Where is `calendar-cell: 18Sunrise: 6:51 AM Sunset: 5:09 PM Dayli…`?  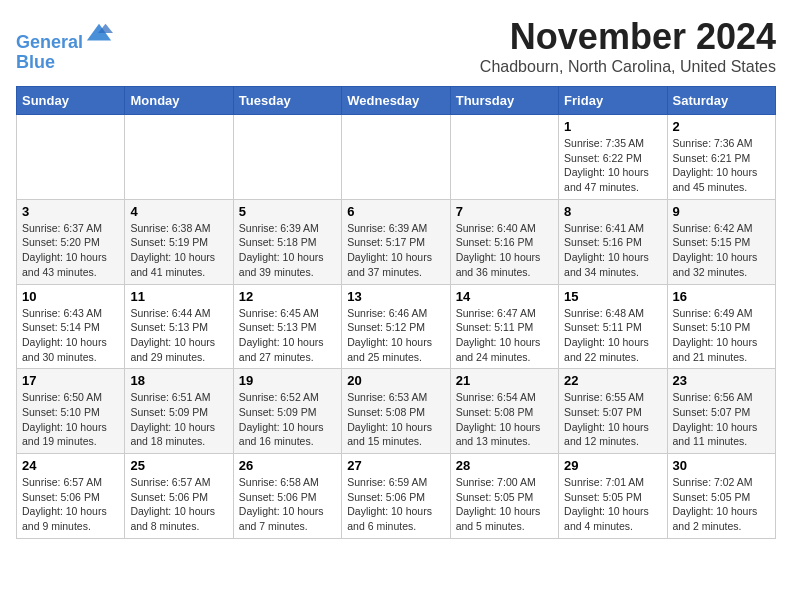
calendar-cell: 18Sunrise: 6:51 AM Sunset: 5:09 PM Dayli… is located at coordinates (179, 412).